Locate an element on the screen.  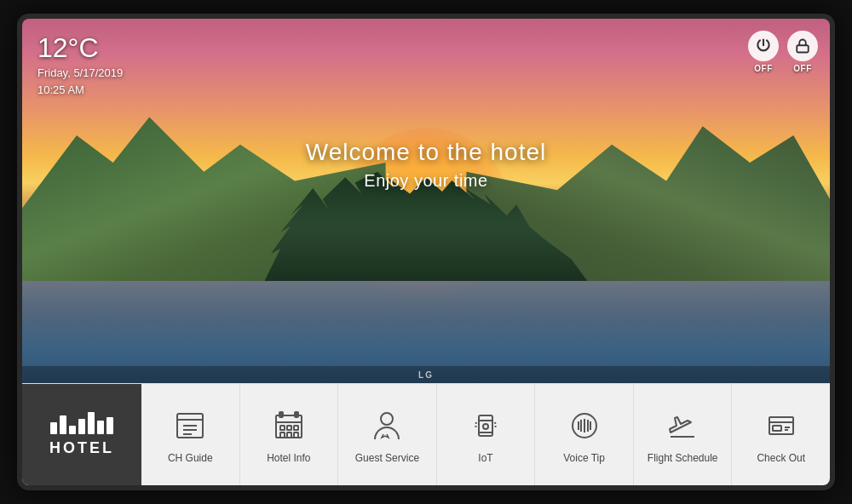
hotel-logo: HOTEL is located at coordinates (82, 434).